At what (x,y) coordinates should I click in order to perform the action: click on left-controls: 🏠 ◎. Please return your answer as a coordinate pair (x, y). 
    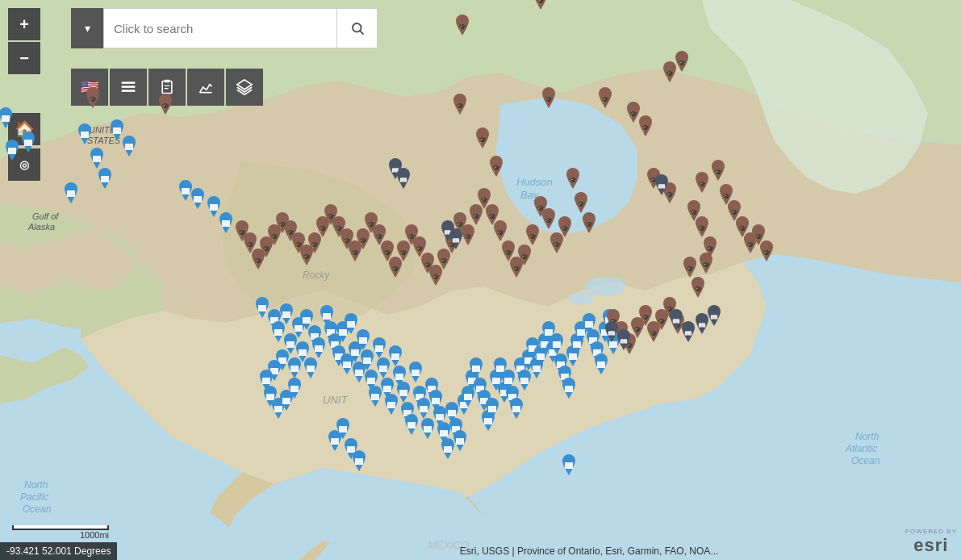
    Looking at the image, I should click on (24, 147).